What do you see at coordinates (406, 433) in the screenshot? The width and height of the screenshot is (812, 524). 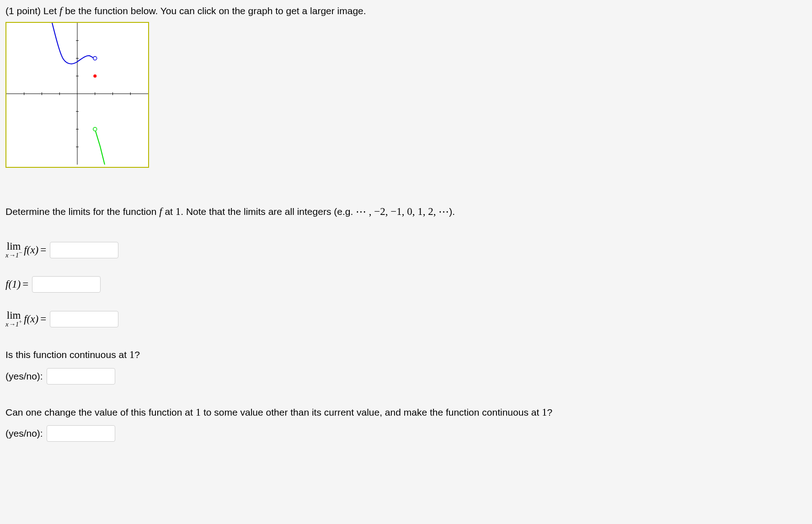 I see `q5-answer-line: (yes/no):` at bounding box center [406, 433].